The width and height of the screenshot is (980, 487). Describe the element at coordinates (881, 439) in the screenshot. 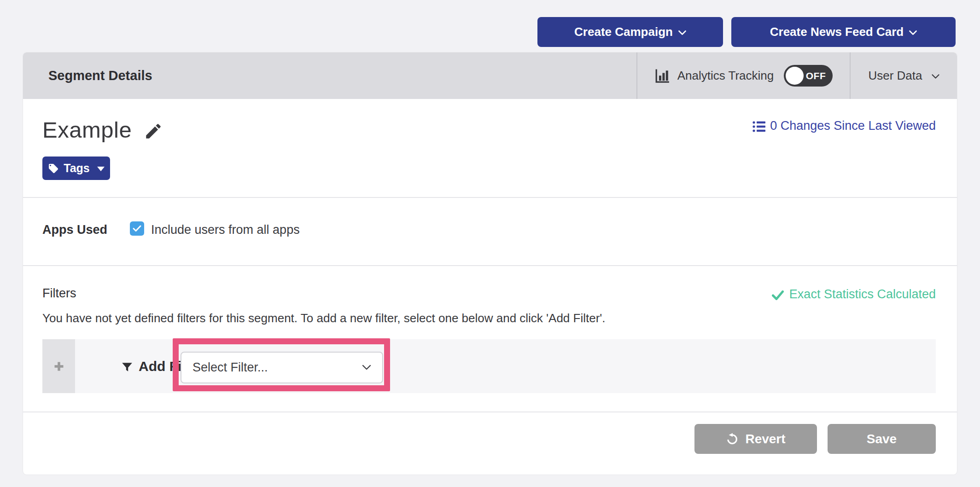

I see `save-label: Save` at that location.